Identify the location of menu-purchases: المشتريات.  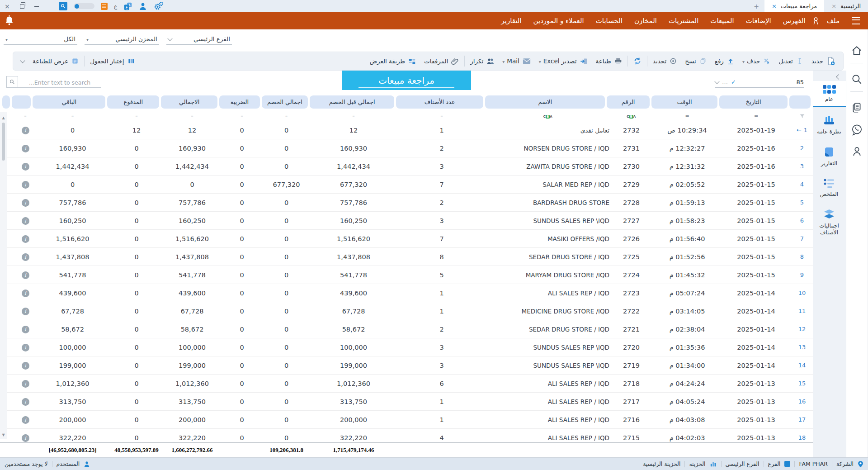
(684, 21).